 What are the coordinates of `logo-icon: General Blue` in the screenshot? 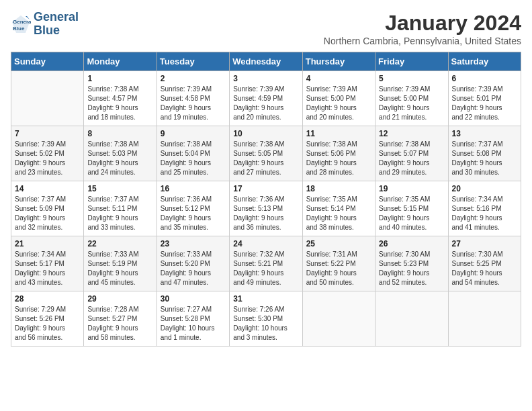 It's located at (21, 24).